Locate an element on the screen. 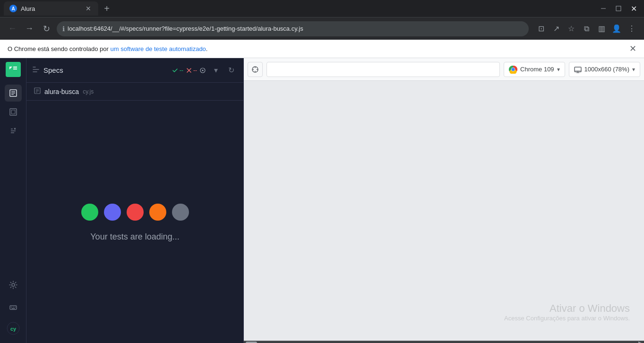 This screenshot has height=343, width=644. notification-bar: O Chrome está sendo controlado por um so… is located at coordinates (322, 49).